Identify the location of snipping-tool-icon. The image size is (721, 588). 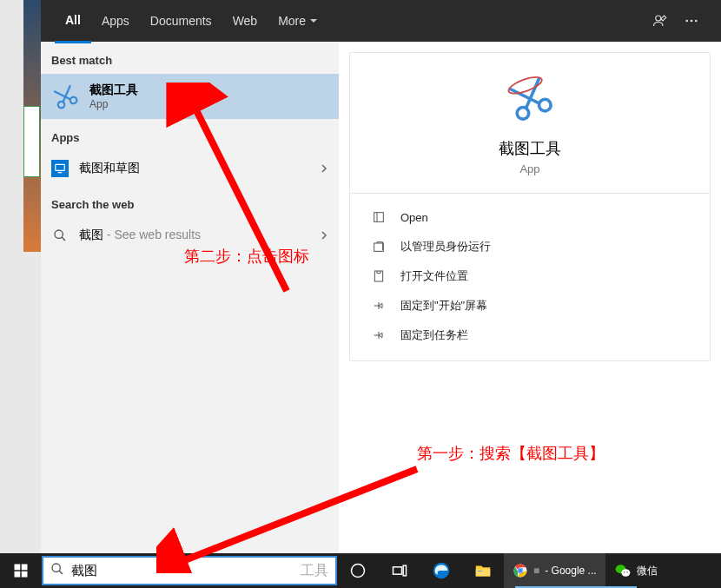
(65, 96).